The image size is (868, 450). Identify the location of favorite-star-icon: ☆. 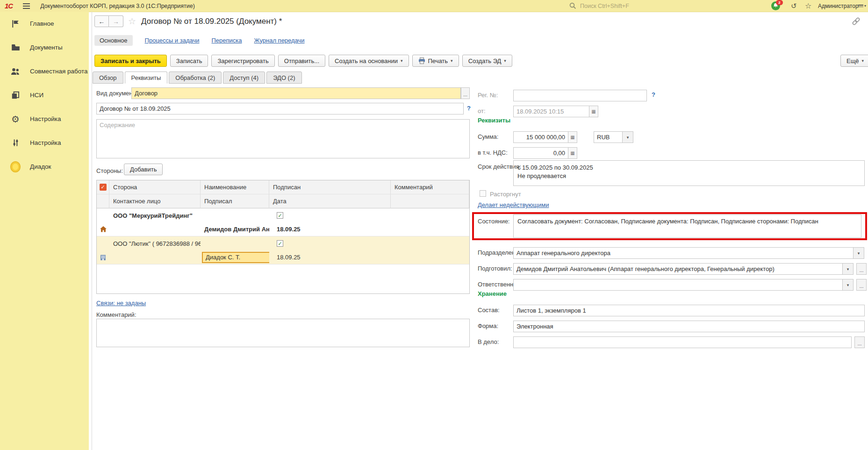
(132, 21).